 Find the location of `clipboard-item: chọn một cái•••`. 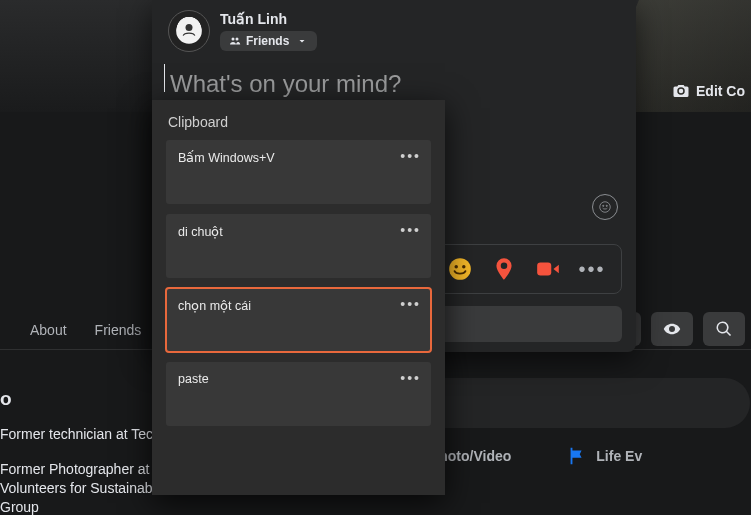

clipboard-item: chọn một cái••• is located at coordinates (298, 320).